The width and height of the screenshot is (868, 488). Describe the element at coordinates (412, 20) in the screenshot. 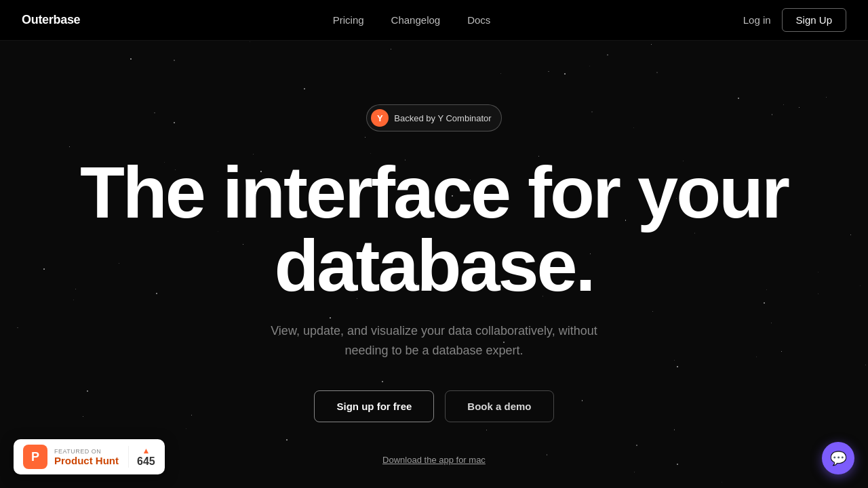

I see `nav-links: Pricing Changelog Docs` at that location.